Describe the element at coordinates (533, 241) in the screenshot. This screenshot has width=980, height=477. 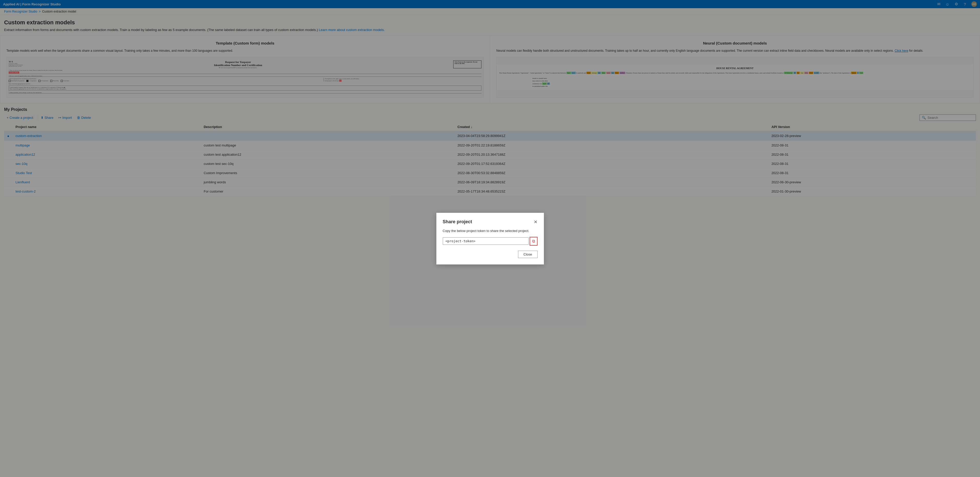
I see `copy-icon: ⧉` at that location.